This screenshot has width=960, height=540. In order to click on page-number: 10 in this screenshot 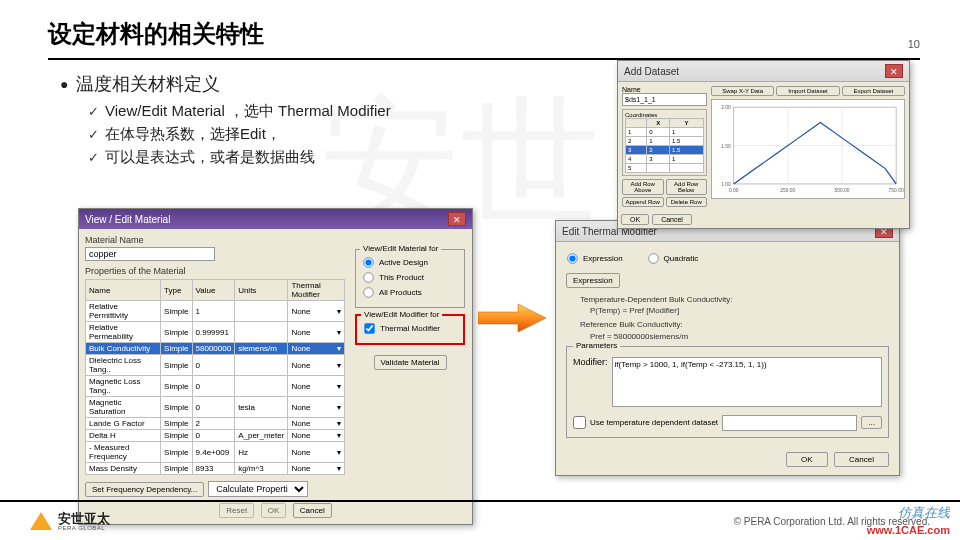, I will do `click(914, 44)`.